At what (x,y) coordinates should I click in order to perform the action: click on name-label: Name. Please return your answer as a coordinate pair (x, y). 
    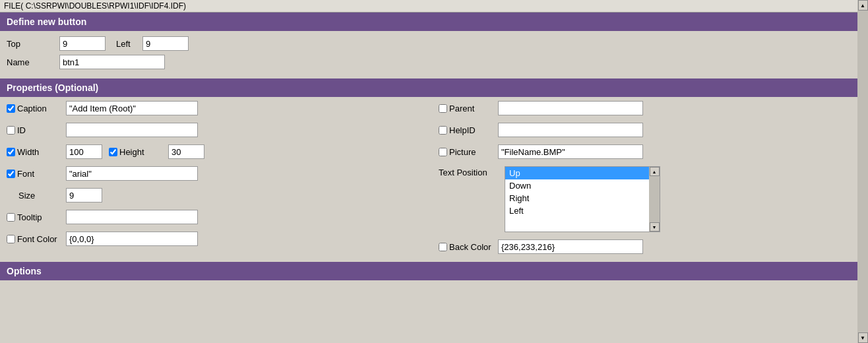
    Looking at the image, I should click on (33, 62).